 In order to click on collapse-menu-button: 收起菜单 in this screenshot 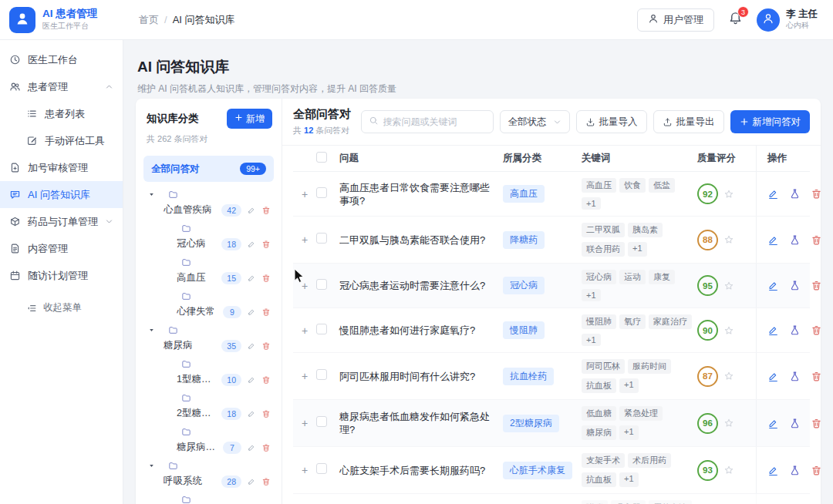, I will do `click(62, 308)`.